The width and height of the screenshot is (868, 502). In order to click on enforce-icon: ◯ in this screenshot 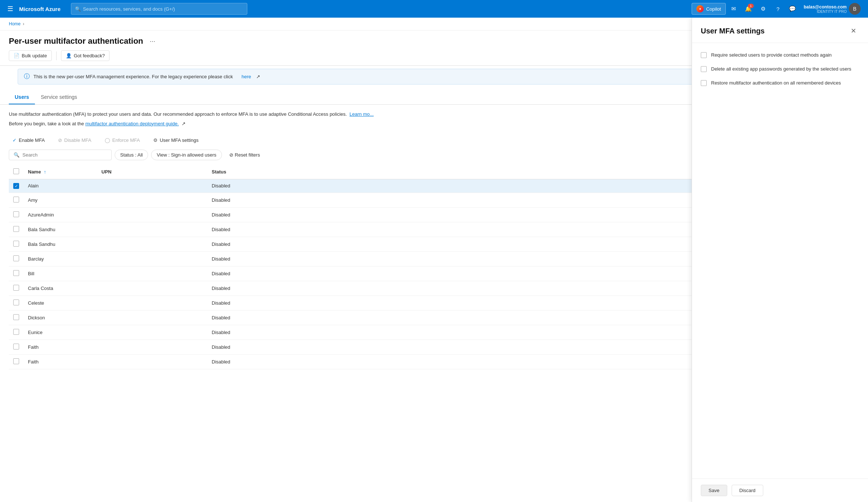, I will do `click(107, 140)`.